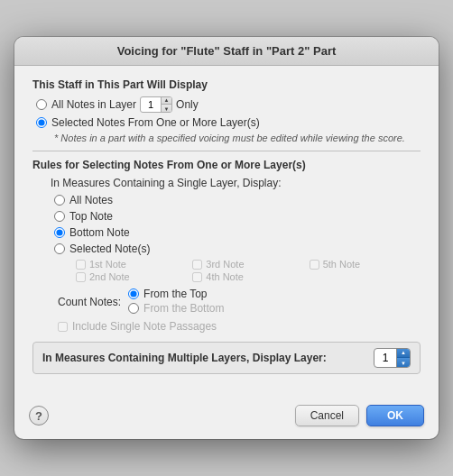 The image size is (453, 476). Describe the element at coordinates (236, 216) in the screenshot. I see `top-note-row: Top Note` at that location.